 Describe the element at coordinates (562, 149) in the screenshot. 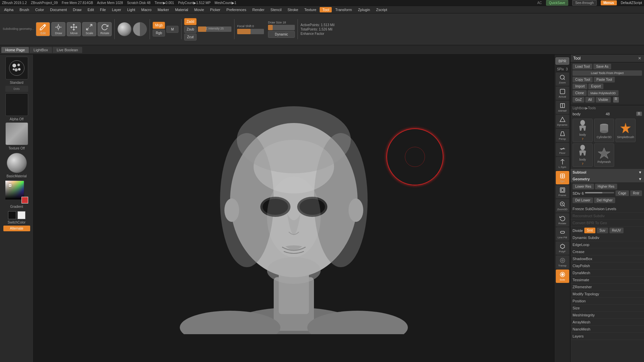

I see `floor-button: Floor` at that location.